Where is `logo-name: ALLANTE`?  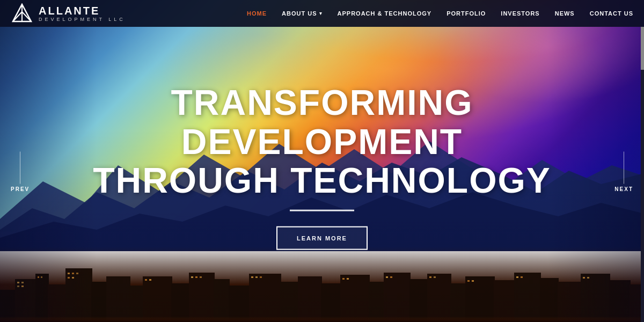
logo-name: ALLANTE is located at coordinates (82, 11).